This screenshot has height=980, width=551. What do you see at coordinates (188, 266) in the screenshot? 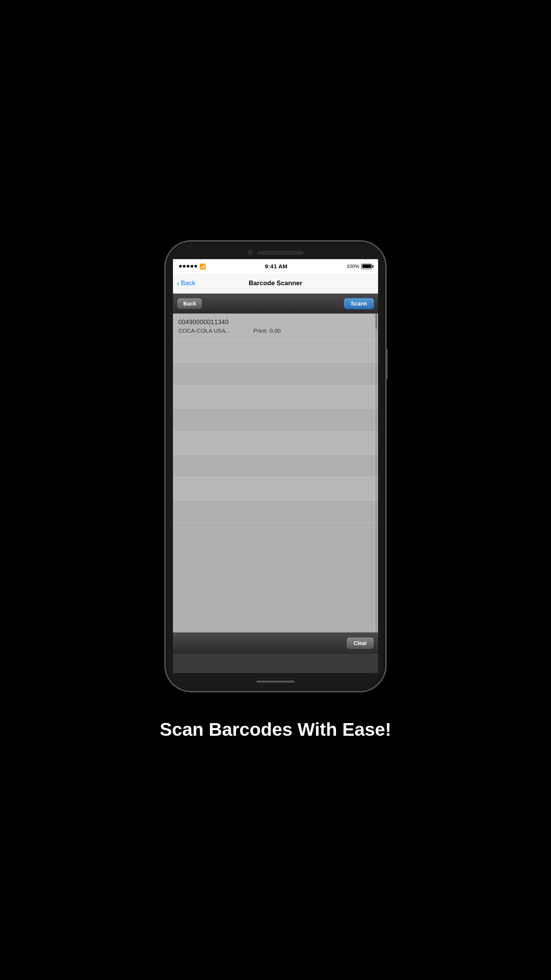
I see `signal-dots` at bounding box center [188, 266].